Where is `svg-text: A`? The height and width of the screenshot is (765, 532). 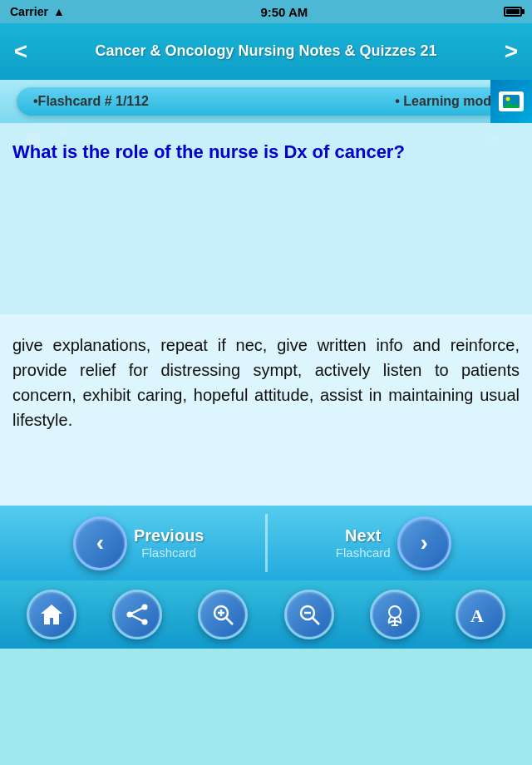
svg-text: A is located at coordinates (477, 615).